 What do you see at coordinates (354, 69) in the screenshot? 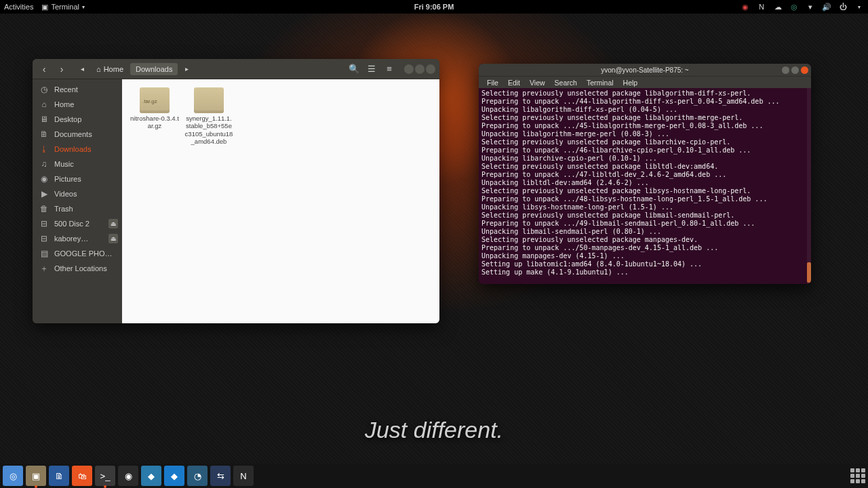
I see `search-icon: 🔍` at bounding box center [354, 69].